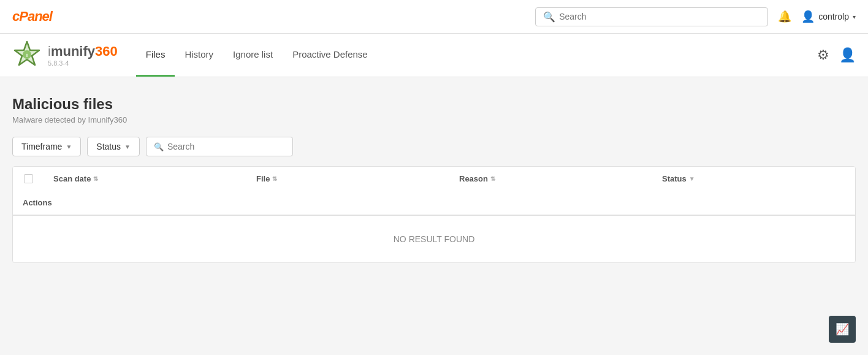 Image resolution: width=868 pixels, height=355 pixels. What do you see at coordinates (434, 55) in the screenshot?
I see `imunify-header: i imunify360 5.8.3-4 Files History Ignor…` at bounding box center [434, 55].